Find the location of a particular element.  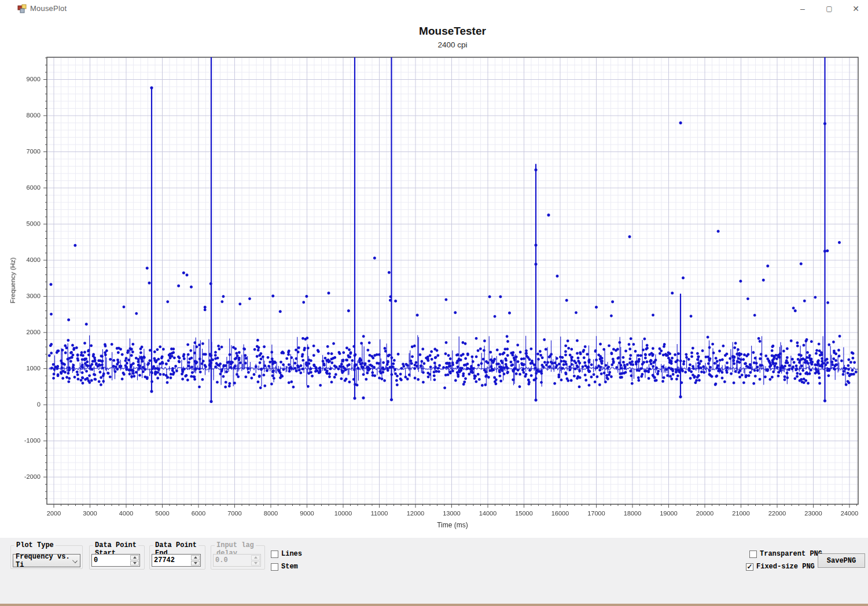

close-icon: ✕ is located at coordinates (856, 9).